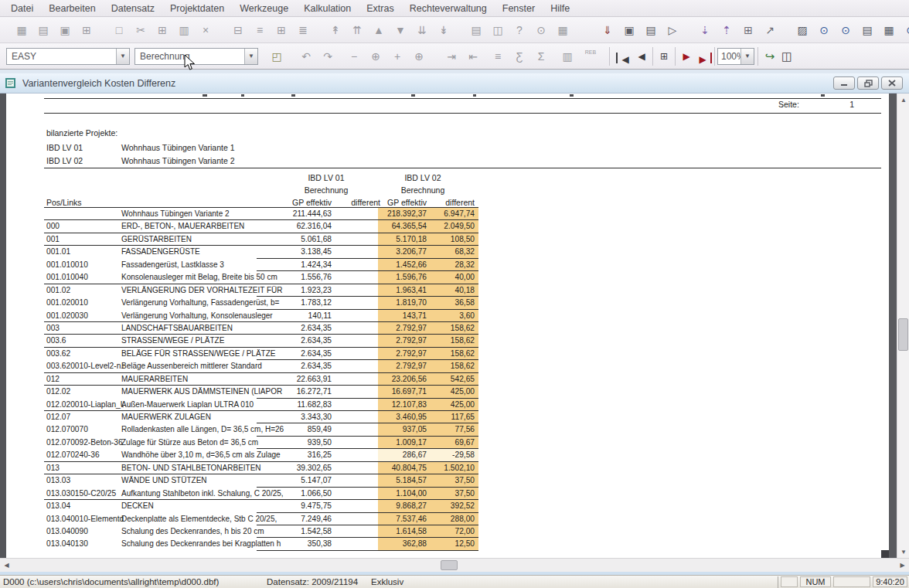 Image resolution: width=909 pixels, height=588 pixels. What do you see at coordinates (428, 544) in the screenshot?
I see `highlight-cell: 362,8812,50` at bounding box center [428, 544].